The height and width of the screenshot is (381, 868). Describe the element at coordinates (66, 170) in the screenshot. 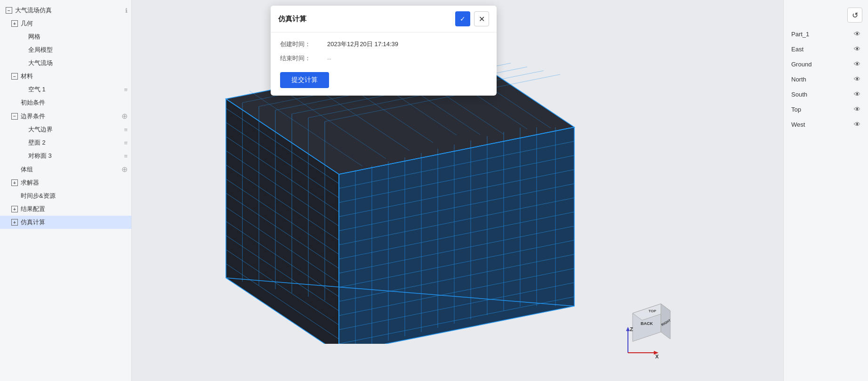

I see `sidebar-item-body-group: 体组 ⊕` at that location.